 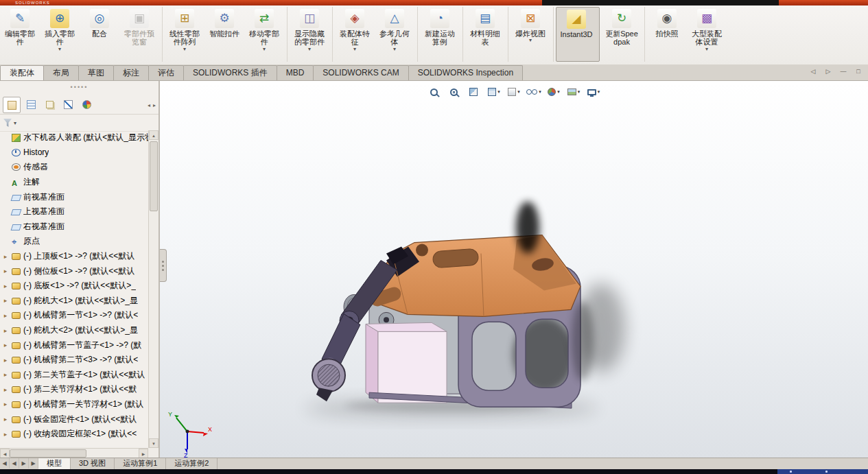 I want to click on ribbon-button: Instant3D, so click(x=578, y=34).